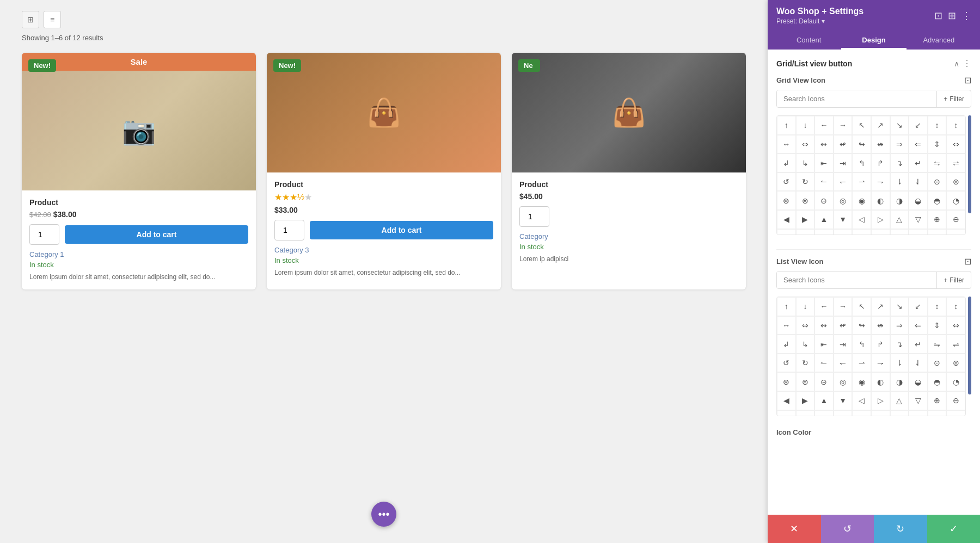 This screenshot has width=980, height=543. I want to click on icon-cell: ◓, so click(938, 382).